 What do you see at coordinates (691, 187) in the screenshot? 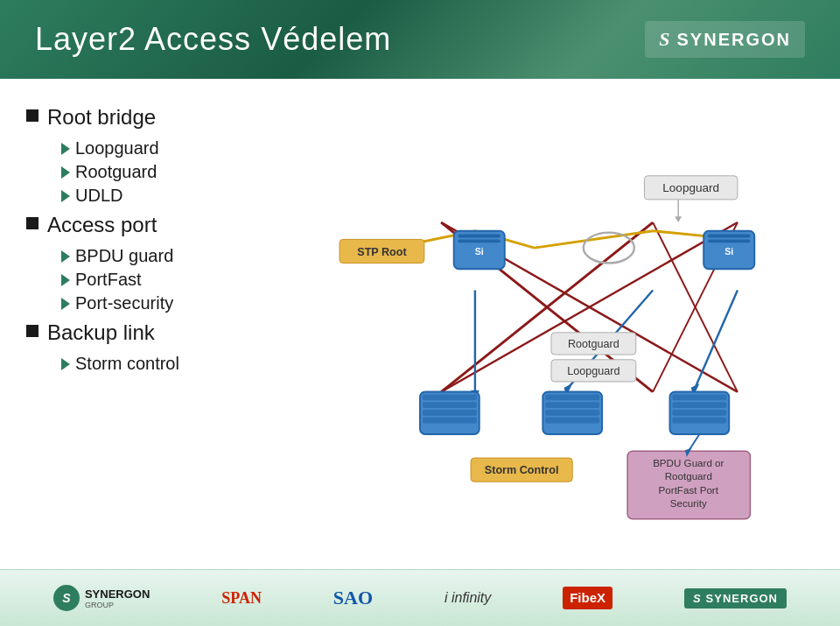
I see `loopguard-label: Loopguard` at bounding box center [691, 187].